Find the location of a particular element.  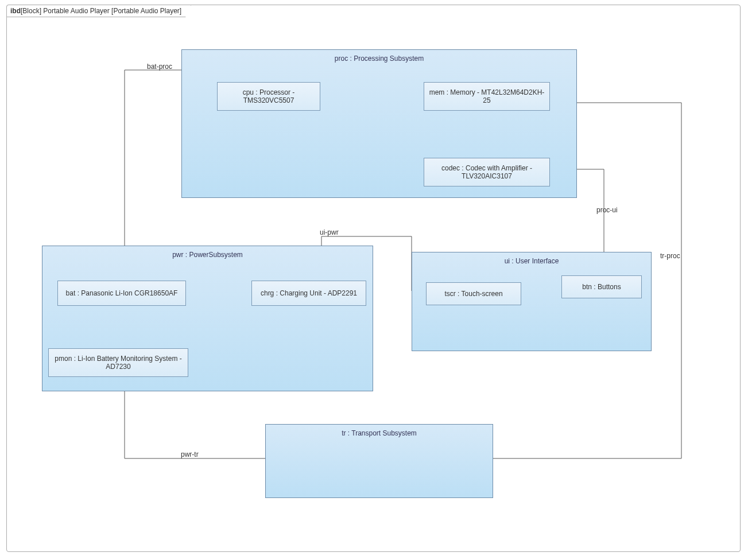

frame-tab: ibd[Block] Portable Audio Player [Portab… is located at coordinates (99, 11).